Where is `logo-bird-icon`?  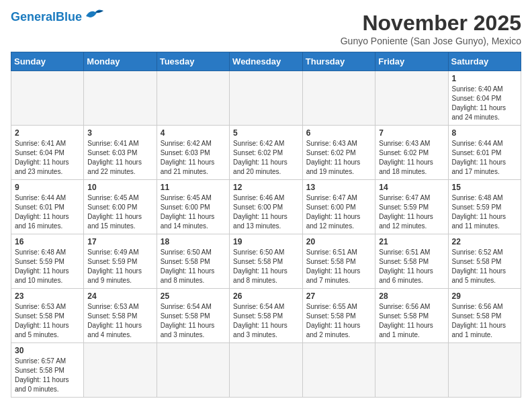 logo-bird-icon is located at coordinates (95, 15).